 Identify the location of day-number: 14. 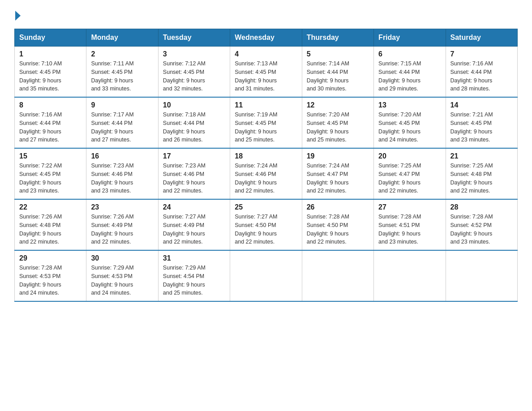
(482, 105).